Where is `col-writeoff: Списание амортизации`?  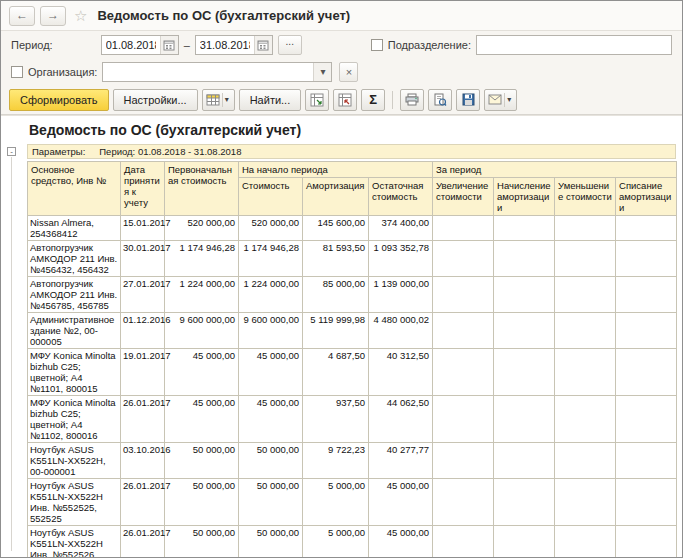
col-writeoff: Списание амортизации is located at coordinates (646, 197).